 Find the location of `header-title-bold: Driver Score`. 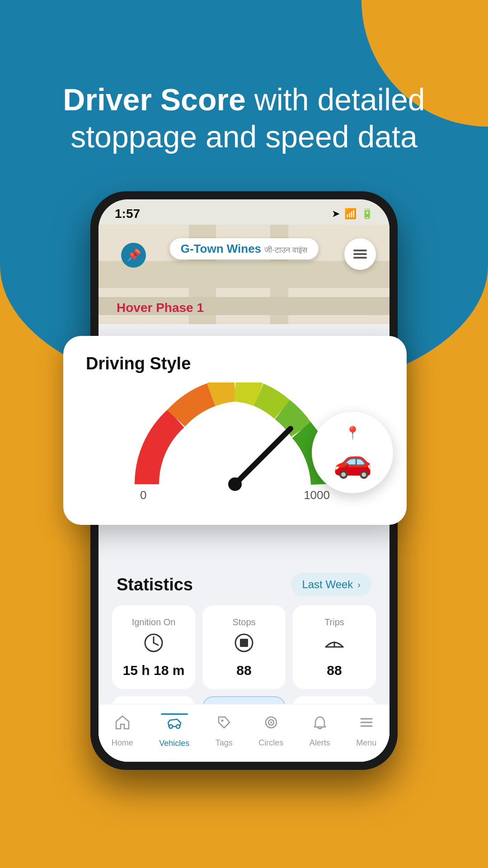

header-title-bold: Driver Score is located at coordinates (154, 99).